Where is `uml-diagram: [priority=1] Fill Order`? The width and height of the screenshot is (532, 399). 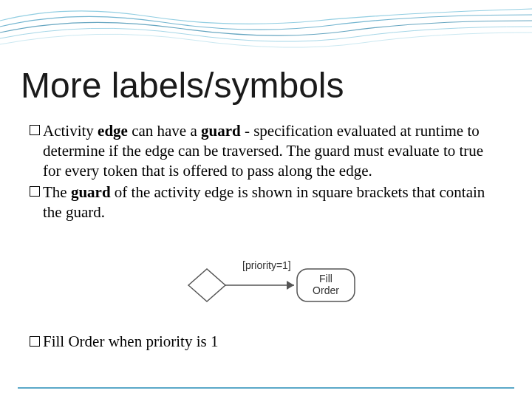 uml-diagram: [priority=1] Fill Order is located at coordinates (266, 284).